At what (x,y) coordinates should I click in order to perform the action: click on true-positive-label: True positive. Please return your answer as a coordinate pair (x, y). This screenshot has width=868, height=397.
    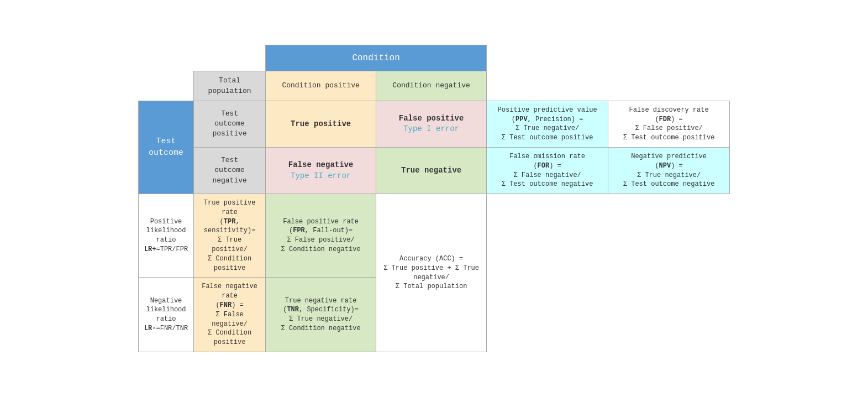
    Looking at the image, I should click on (320, 124).